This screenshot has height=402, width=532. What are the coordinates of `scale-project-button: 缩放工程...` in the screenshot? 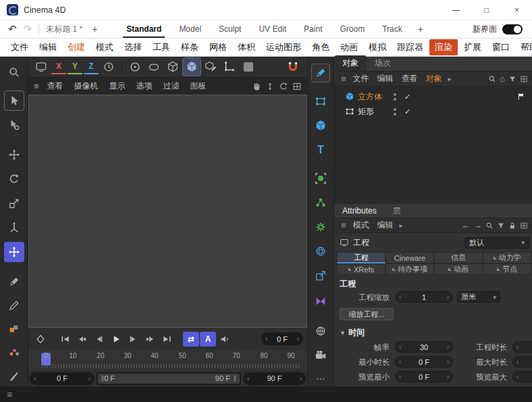 It's located at (367, 314).